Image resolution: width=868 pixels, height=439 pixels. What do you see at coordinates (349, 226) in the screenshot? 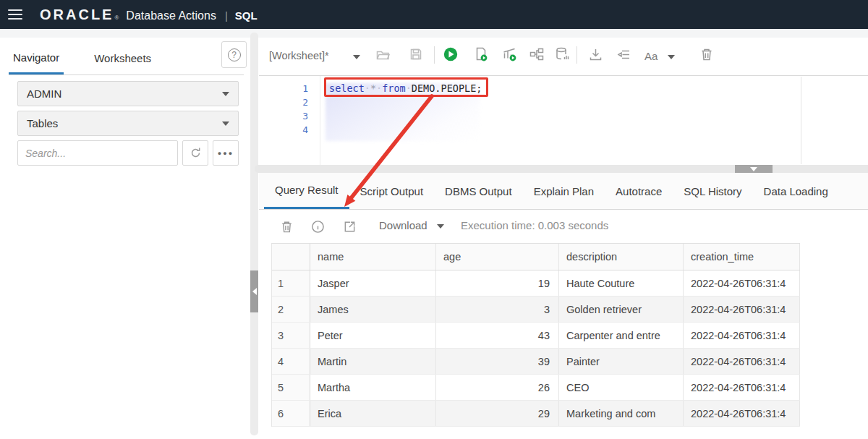
I see `open-in-new-button` at bounding box center [349, 226].